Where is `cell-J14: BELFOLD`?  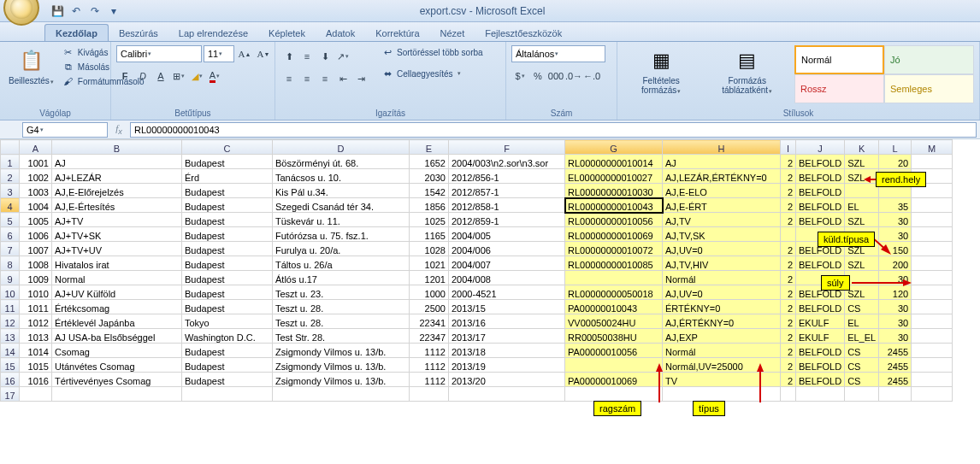 cell-J14: BELFOLD is located at coordinates (821, 350).